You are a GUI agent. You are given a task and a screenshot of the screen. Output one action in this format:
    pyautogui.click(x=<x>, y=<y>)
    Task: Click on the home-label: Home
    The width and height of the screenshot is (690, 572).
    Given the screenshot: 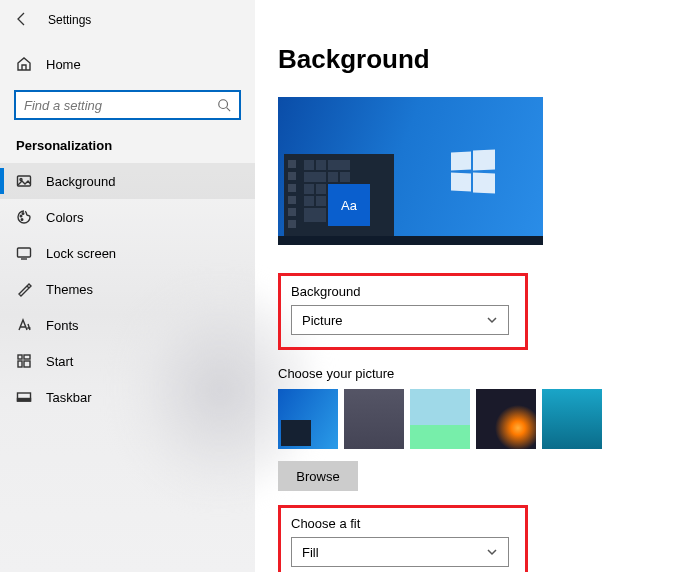 What is the action you would take?
    pyautogui.click(x=64, y=64)
    